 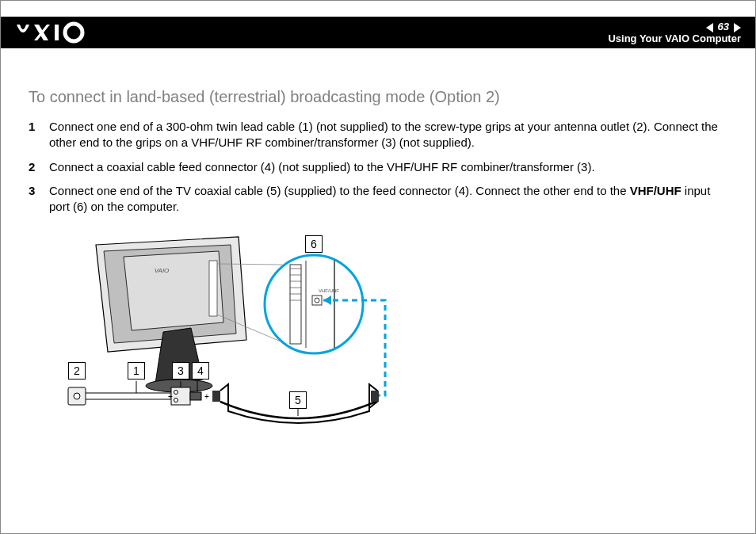 What do you see at coordinates (59, 32) in the screenshot?
I see `vaio-logo` at bounding box center [59, 32].